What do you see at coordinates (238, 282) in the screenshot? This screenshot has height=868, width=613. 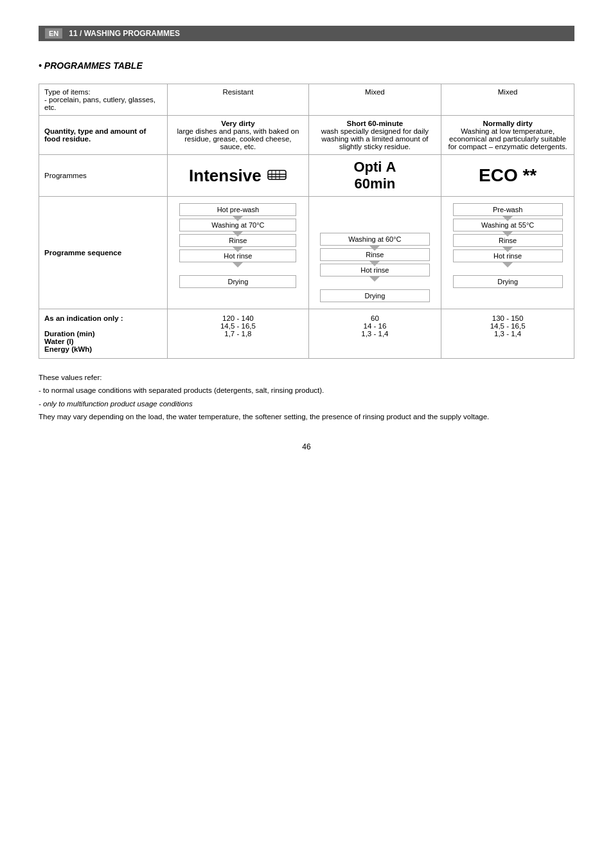 I see `col2-seq-5: Drying` at bounding box center [238, 282].